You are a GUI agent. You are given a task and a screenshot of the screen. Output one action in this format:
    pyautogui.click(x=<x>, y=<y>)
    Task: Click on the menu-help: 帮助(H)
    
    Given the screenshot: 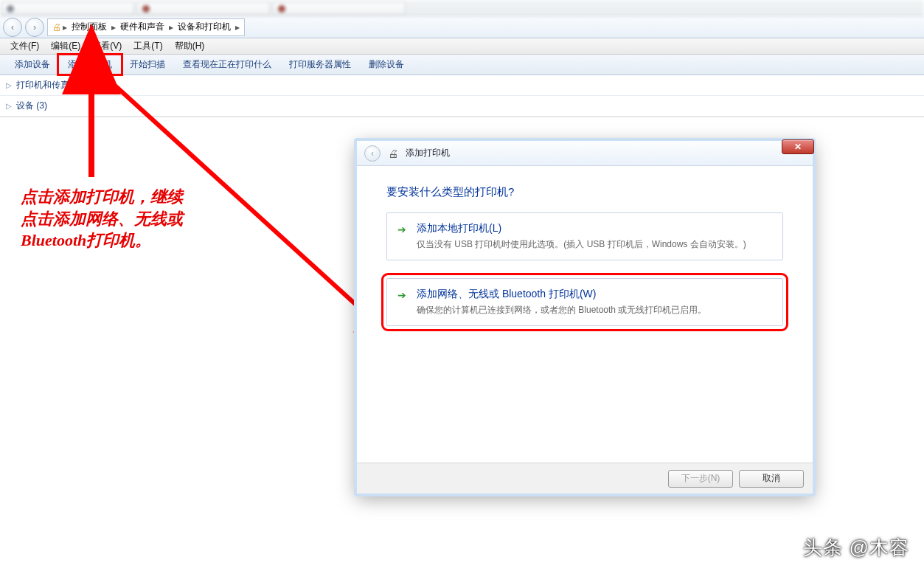 What is the action you would take?
    pyautogui.click(x=190, y=46)
    